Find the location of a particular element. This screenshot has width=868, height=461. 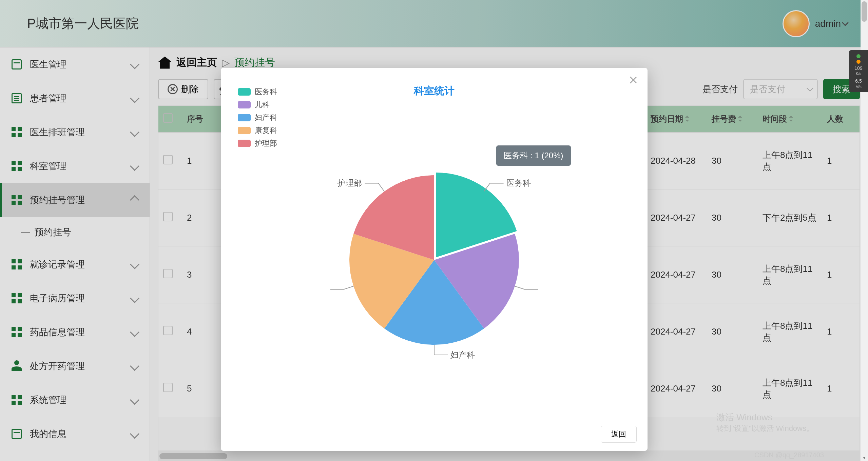

pie-label: 妇产科 is located at coordinates (463, 355).